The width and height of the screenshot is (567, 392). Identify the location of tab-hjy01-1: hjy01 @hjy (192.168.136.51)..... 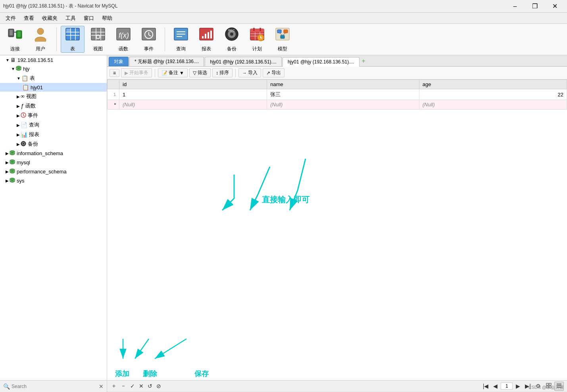
(243, 61).